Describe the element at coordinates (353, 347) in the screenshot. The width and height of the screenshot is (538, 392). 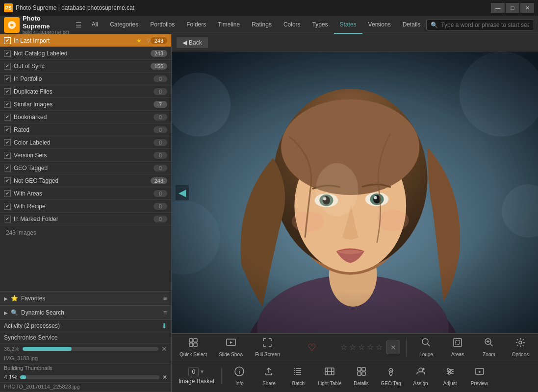
I see `star-2: ☆` at that location.